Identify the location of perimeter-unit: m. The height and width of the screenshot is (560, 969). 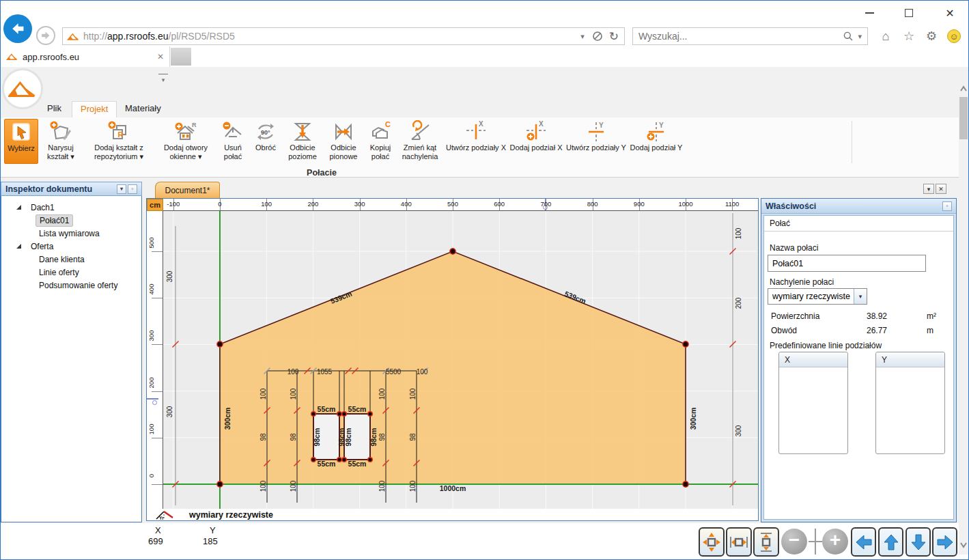
(930, 331).